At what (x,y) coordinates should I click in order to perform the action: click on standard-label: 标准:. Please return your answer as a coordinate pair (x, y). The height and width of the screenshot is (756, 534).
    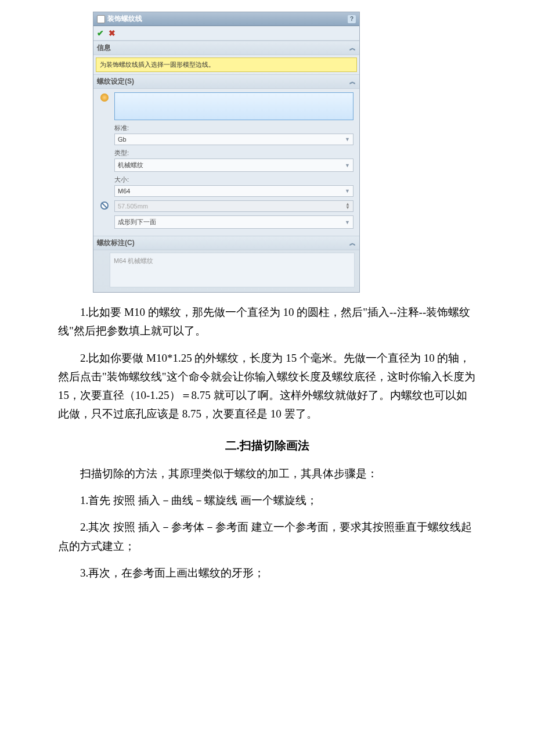
    Looking at the image, I should click on (234, 128).